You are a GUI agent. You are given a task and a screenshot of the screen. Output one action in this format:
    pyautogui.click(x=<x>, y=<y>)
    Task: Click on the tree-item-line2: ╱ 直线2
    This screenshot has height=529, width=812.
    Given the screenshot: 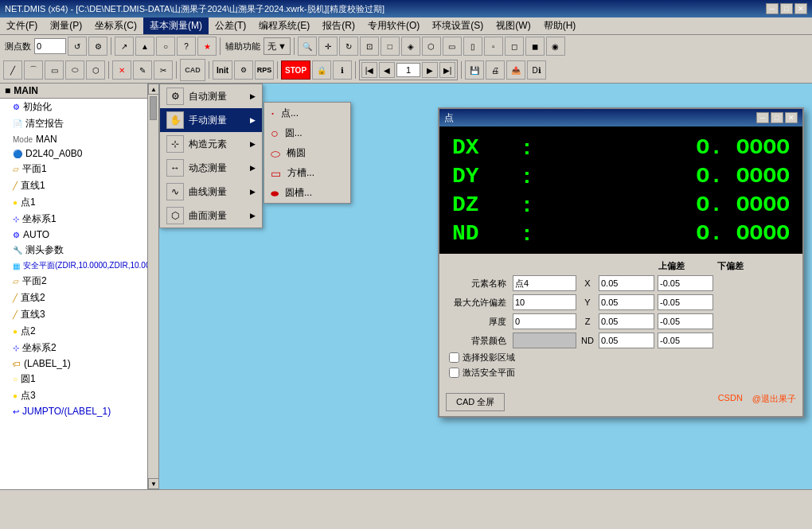 What is the action you would take?
    pyautogui.click(x=73, y=298)
    